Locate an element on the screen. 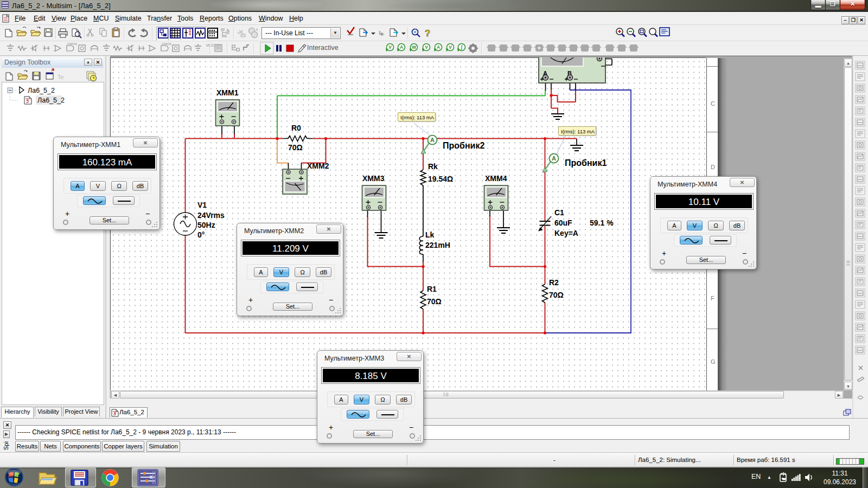 Image resolution: width=868 pixels, height=488 pixels. svg-text: V1 is located at coordinates (202, 205).